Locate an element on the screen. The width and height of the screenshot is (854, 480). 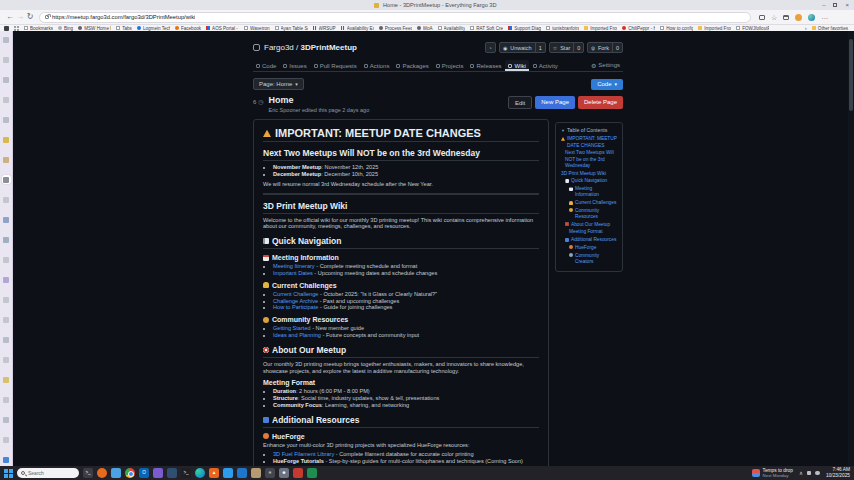
bookmark-item: Process Feedback ... is located at coordinates (396, 28).